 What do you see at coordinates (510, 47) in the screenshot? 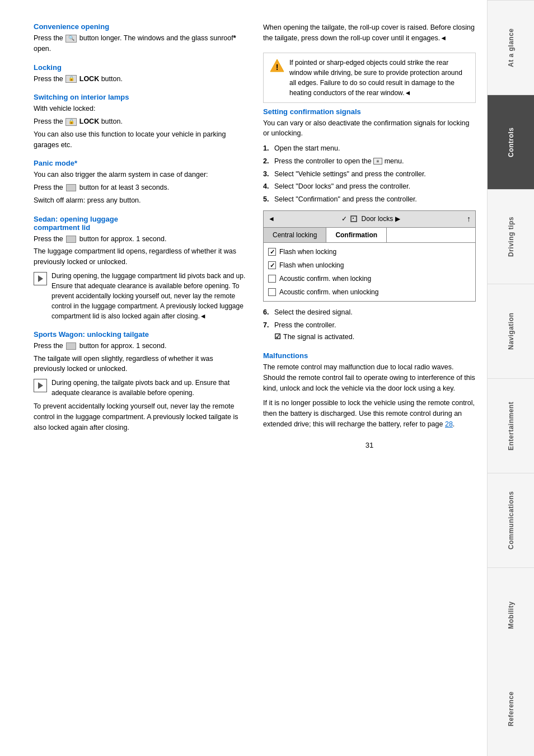
I see `sidebar-tab-at-a-glance: At a glance` at bounding box center [510, 47].